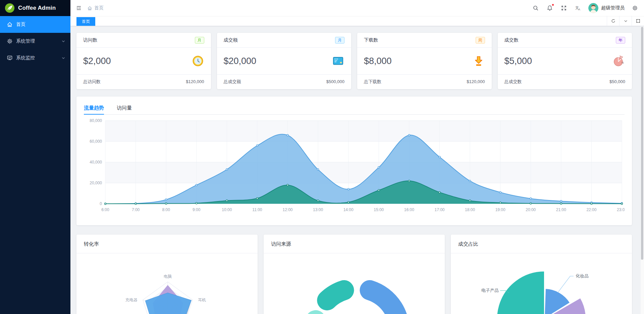  What do you see at coordinates (288, 210) in the screenshot?
I see `svg-text: 12:00` at bounding box center [288, 210].